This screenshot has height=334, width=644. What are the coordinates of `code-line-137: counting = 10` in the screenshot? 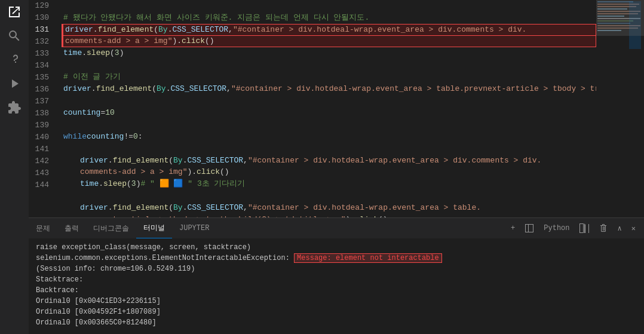 It's located at (330, 113).